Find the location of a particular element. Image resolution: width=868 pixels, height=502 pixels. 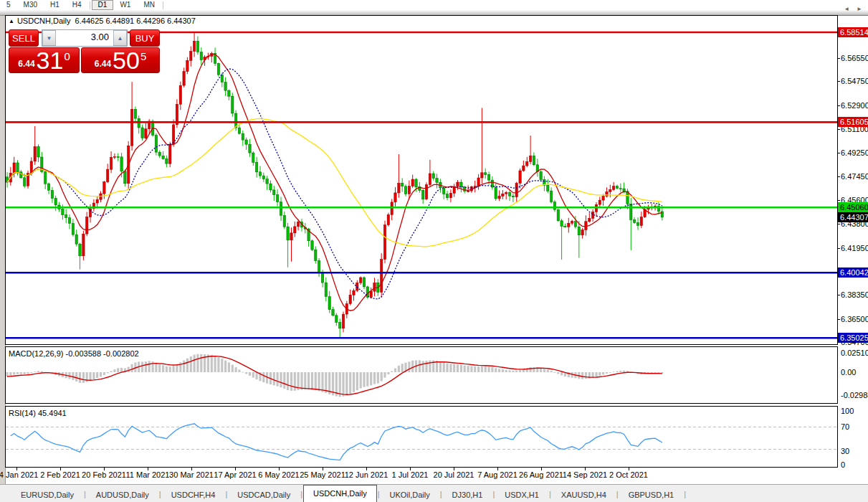

date-label: 7 Aug 2021 is located at coordinates (497, 475).